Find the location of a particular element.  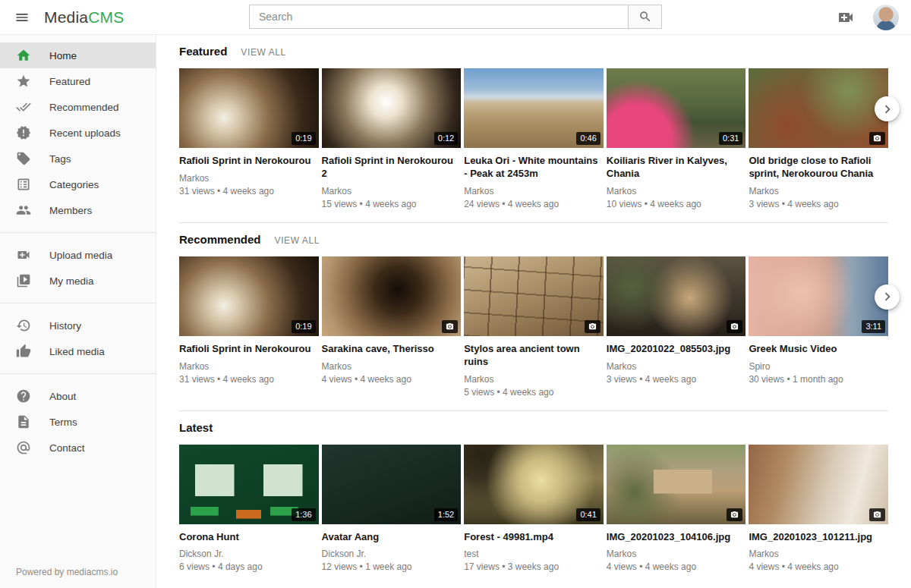

sidebar-item-label: Terms is located at coordinates (64, 422).